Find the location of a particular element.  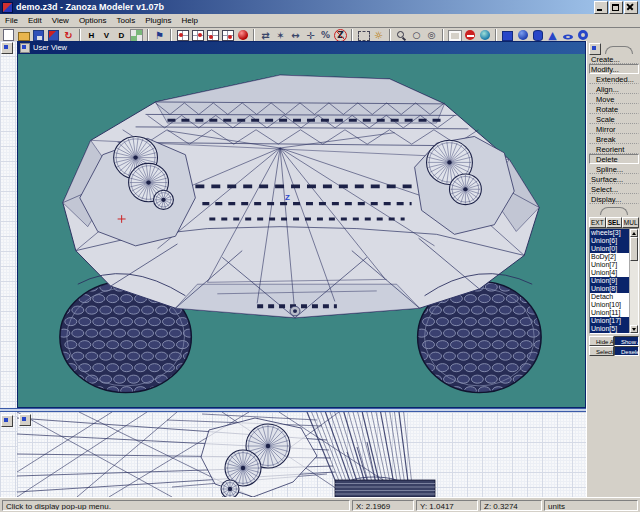

z-axis-disabled-button: Z is located at coordinates (340, 36).